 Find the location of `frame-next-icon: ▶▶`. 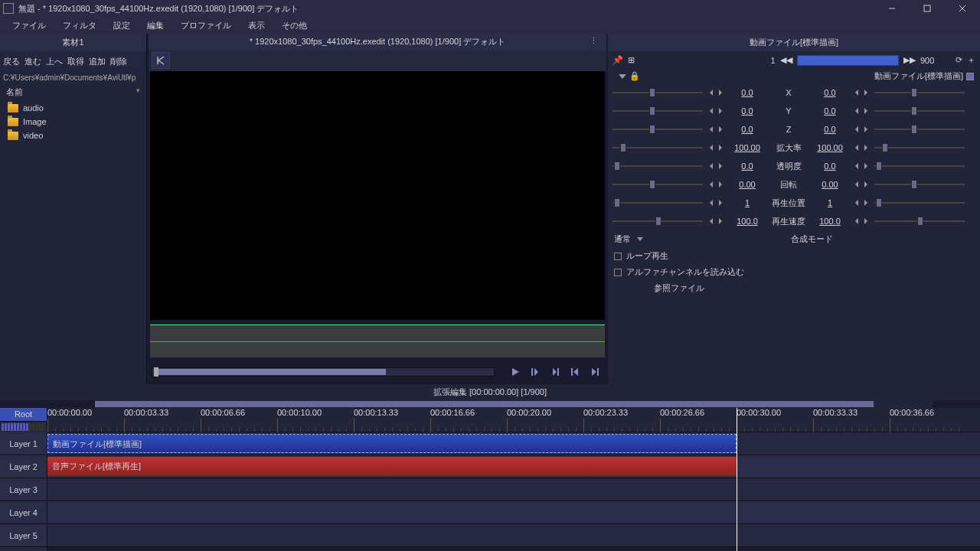

frame-next-icon: ▶▶ is located at coordinates (910, 60).